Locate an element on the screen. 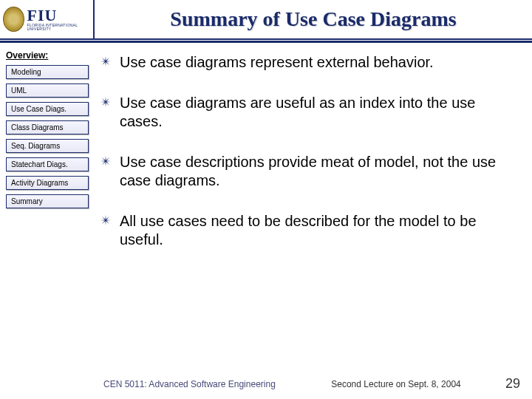 This screenshot has width=532, height=399. sidebar-item-activity: Activity Diagrams is located at coordinates (47, 183).